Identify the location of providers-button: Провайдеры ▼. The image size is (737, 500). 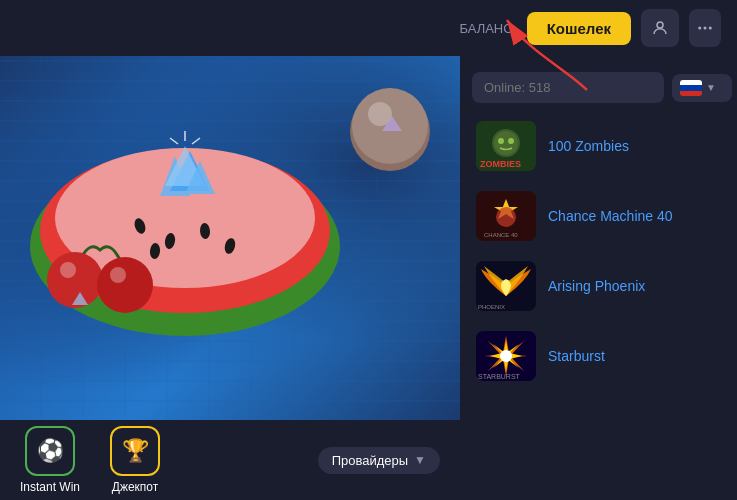
(379, 460).